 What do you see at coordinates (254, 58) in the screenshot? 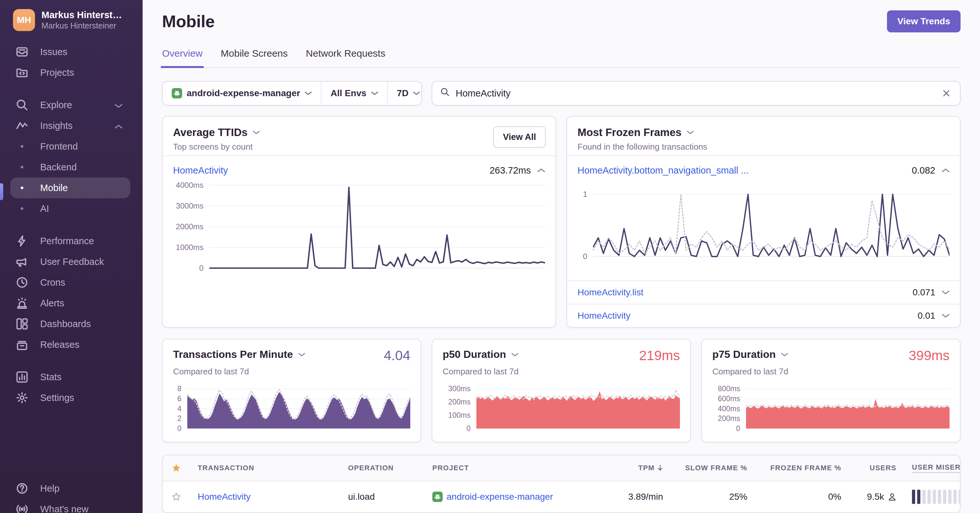
I see `tab-mobile-screens: Mobile Screens` at bounding box center [254, 58].